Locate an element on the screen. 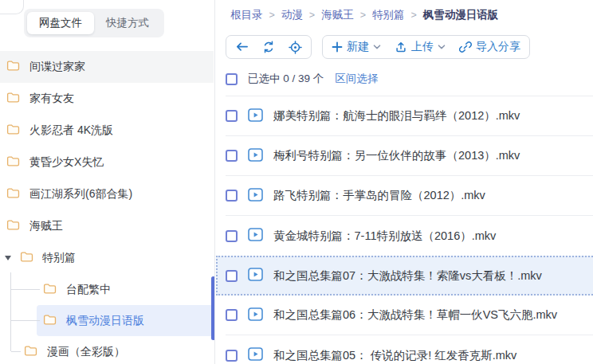  tab-drive-files: 网盘文件 is located at coordinates (61, 23).